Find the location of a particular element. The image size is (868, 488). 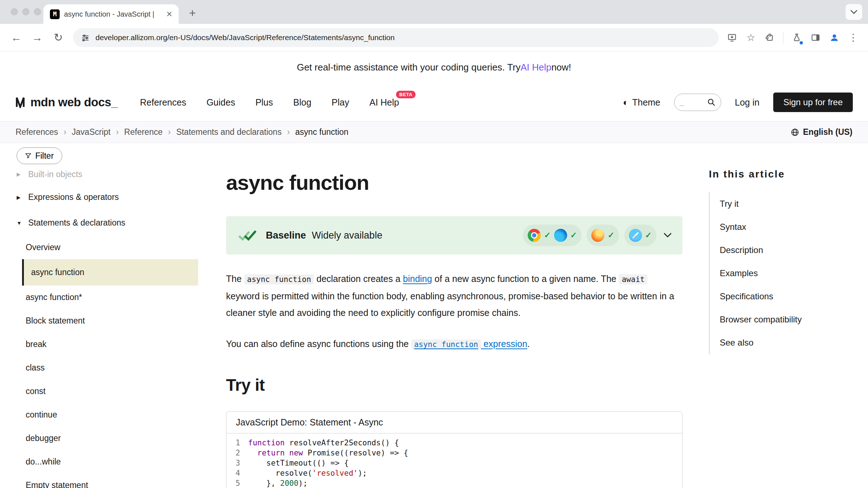

toc-link: Specifications is located at coordinates (746, 296).